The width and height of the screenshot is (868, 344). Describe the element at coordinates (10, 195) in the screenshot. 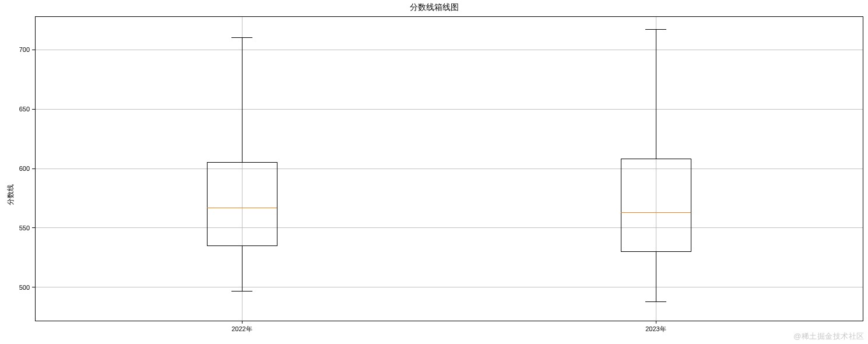

I see `y-axis-label: 分数线` at that location.